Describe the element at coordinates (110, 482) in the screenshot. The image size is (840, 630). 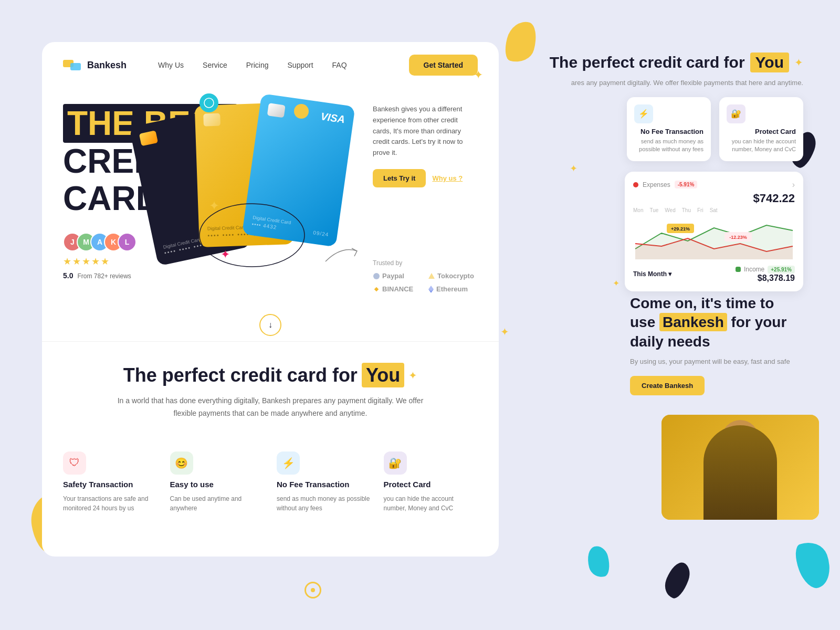
I see `feature-safety: 🛡 Safety Transaction Your transactions a…` at that location.